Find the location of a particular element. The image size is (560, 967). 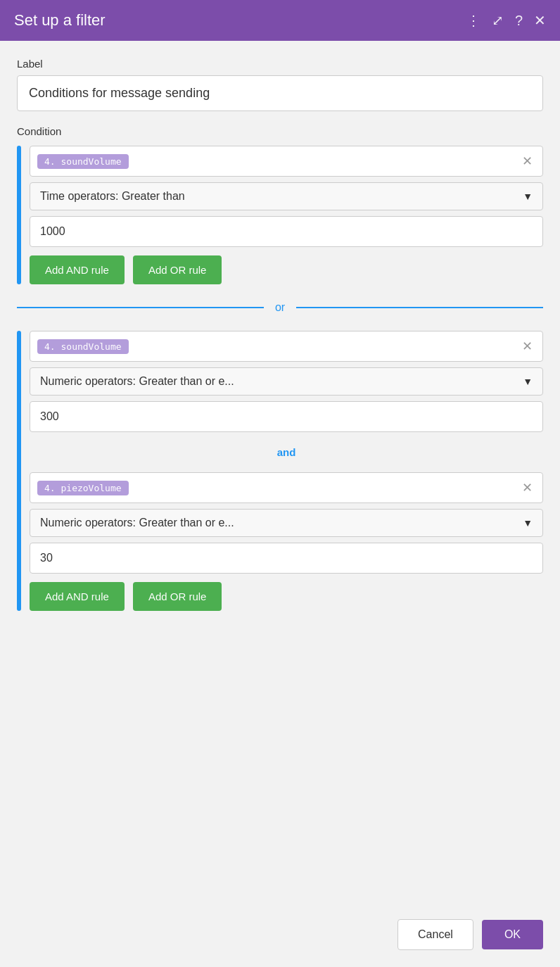

or-text: or is located at coordinates (280, 308).